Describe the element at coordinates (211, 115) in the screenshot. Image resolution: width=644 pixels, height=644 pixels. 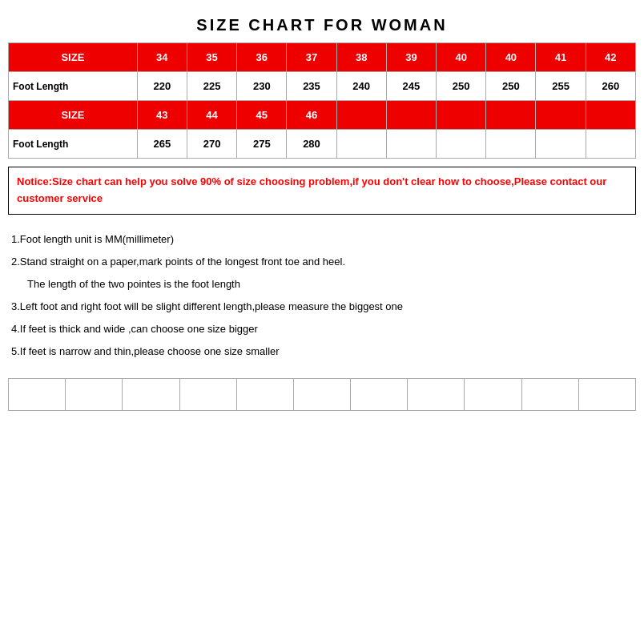
I see `table2-header-2: 44` at that location.